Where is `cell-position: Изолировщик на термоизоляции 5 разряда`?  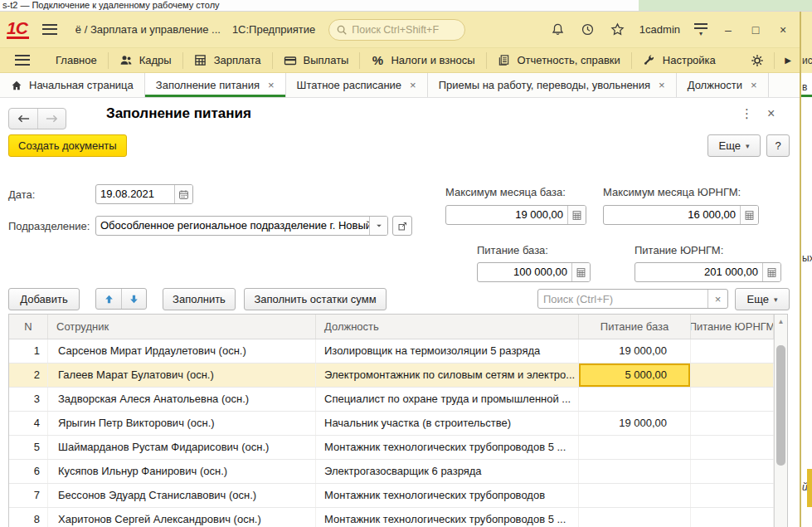
cell-position: Изолировщик на термоизоляции 5 разряда is located at coordinates (448, 351).